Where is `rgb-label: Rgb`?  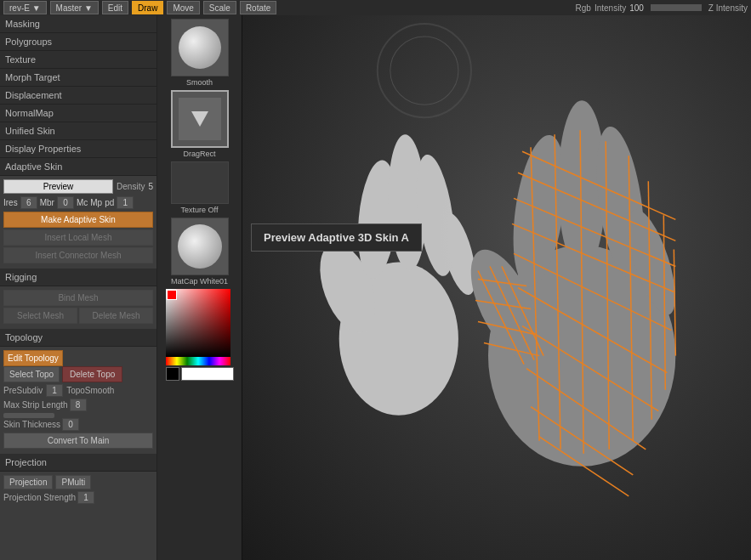
rgb-label: Rgb is located at coordinates (583, 8).